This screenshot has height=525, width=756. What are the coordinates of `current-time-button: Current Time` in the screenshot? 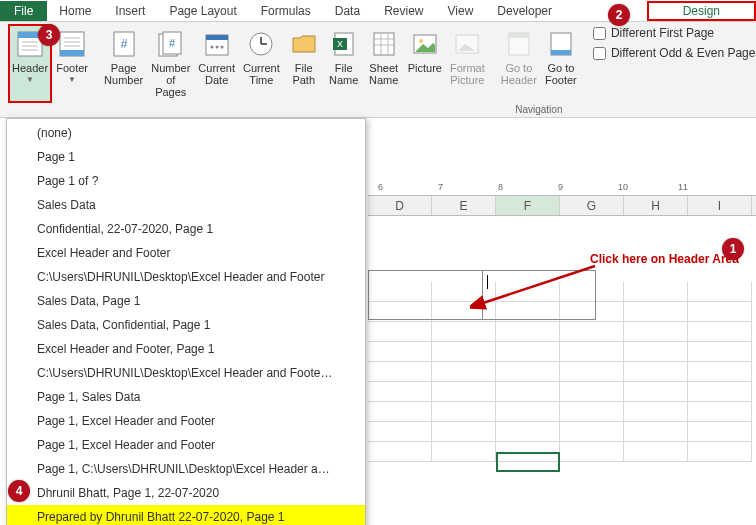 It's located at (262, 64).